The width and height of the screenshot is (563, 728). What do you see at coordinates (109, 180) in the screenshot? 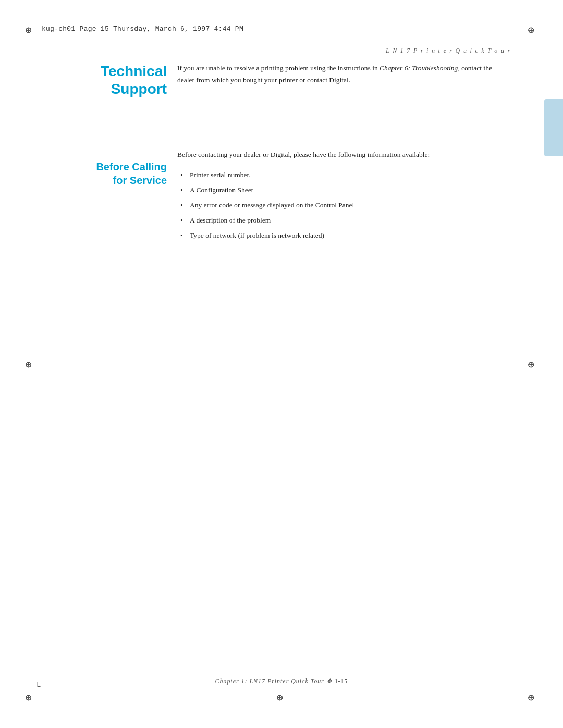
I see `heading-before-line2: for Service` at bounding box center [109, 180].